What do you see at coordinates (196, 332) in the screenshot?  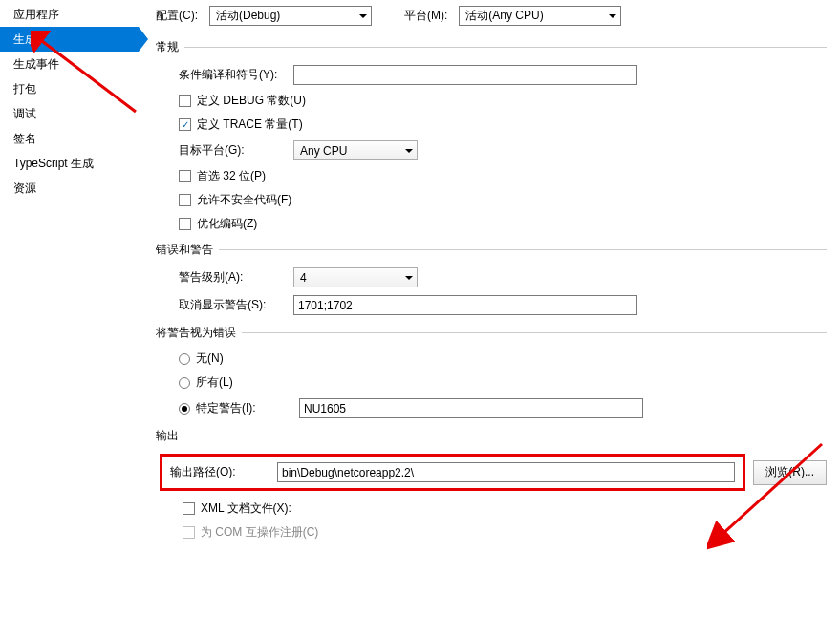 I see `section-treat-as-error: 将警告视为错误` at bounding box center [196, 332].